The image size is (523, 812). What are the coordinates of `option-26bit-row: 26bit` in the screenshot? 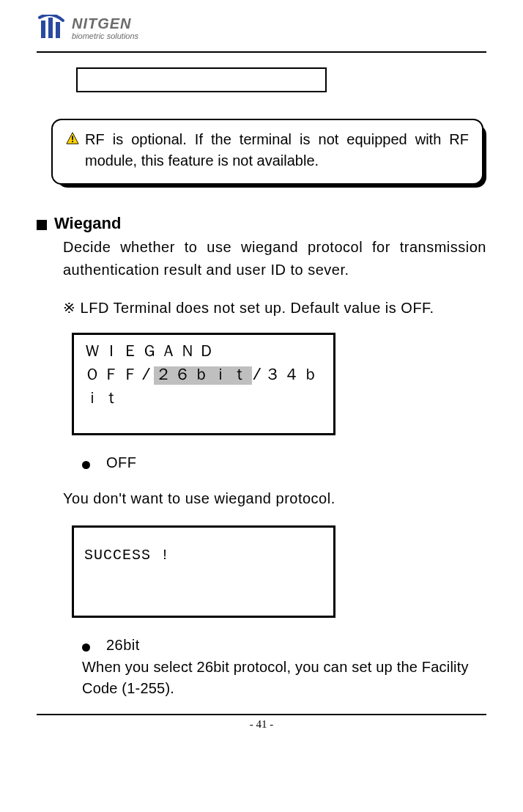 It's located at (284, 645).